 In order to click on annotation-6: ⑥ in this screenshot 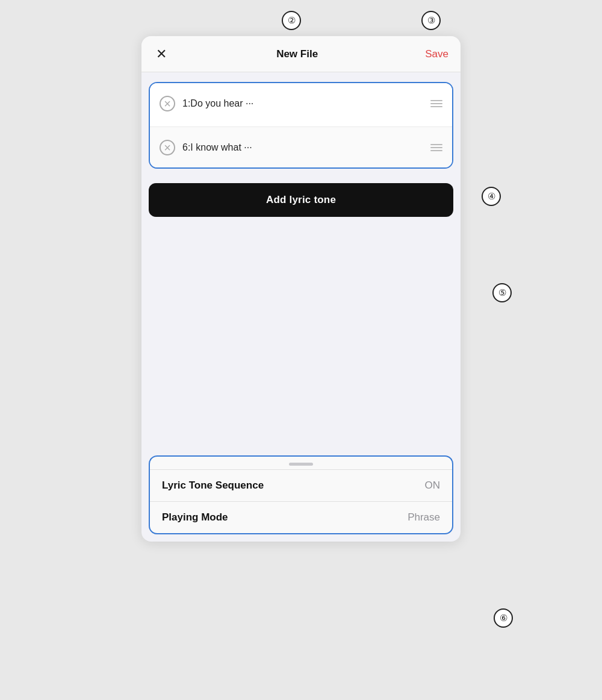, I will do `click(503, 618)`.